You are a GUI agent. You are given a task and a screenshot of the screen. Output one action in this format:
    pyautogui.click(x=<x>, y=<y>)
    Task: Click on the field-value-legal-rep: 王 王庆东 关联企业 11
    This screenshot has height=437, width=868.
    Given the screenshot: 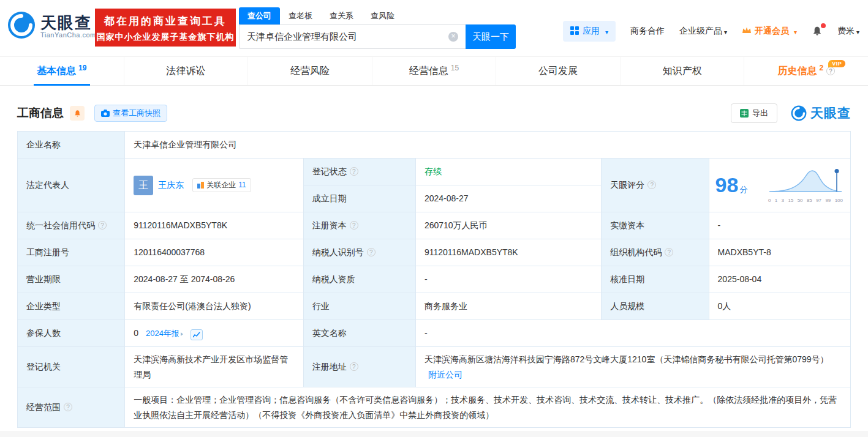 What is the action you would take?
    pyautogui.click(x=214, y=185)
    